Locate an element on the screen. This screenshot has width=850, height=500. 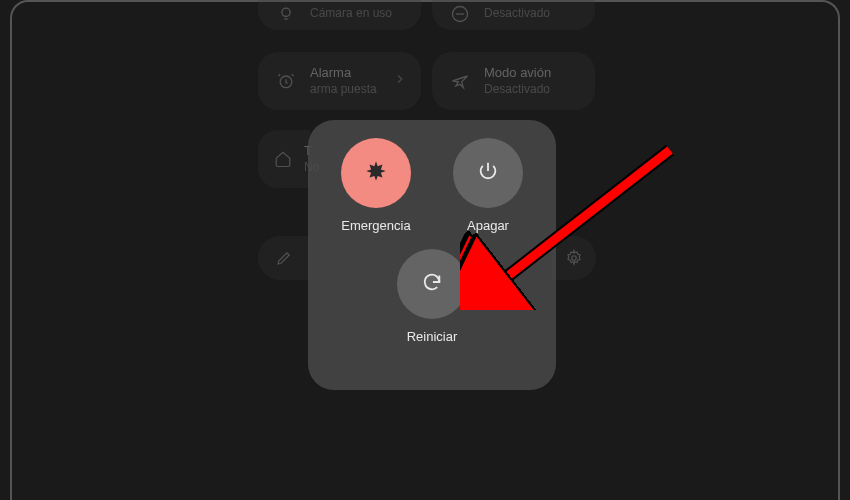
shutdown-label: Apagar is located at coordinates (488, 226).